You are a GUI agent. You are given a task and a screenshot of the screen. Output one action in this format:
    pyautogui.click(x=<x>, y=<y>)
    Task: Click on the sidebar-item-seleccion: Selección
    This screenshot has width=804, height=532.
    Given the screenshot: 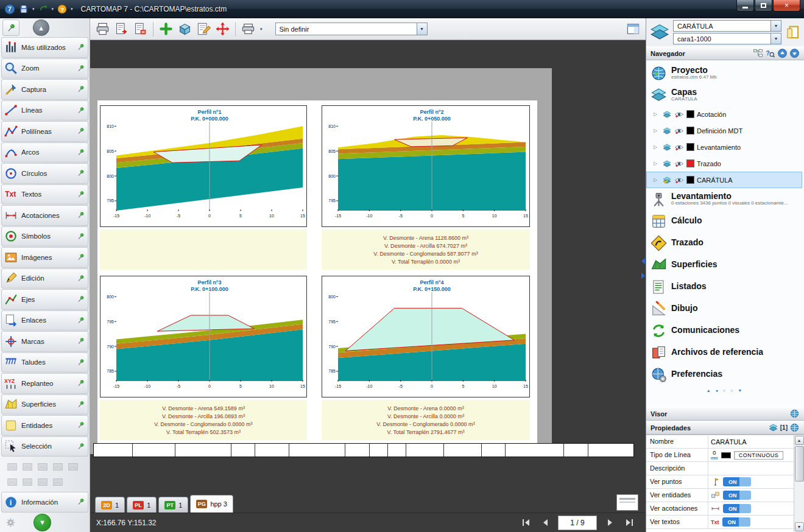 What is the action you would take?
    pyautogui.click(x=45, y=447)
    